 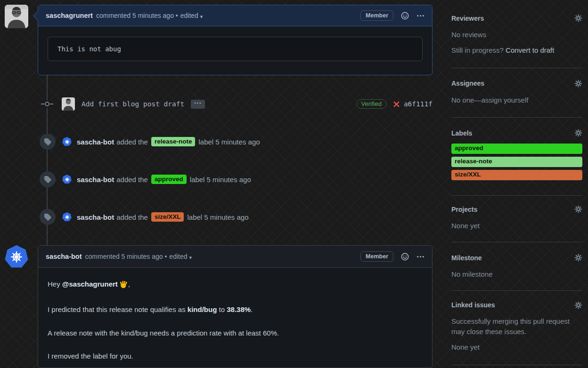 What do you see at coordinates (235, 356) in the screenshot?
I see `removal-line: I removed the label for you.` at bounding box center [235, 356].